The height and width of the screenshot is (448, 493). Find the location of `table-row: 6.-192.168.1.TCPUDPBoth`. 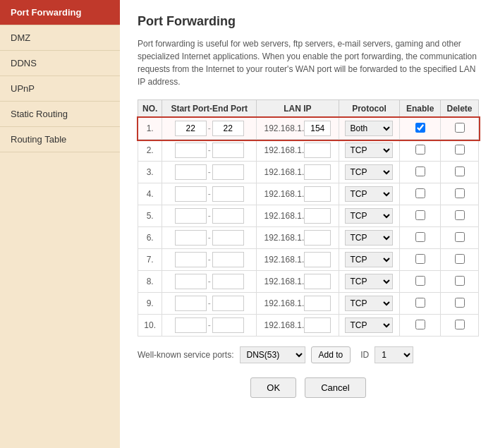

table-row: 6.-192.168.1.TCPUDPBoth is located at coordinates (309, 238).